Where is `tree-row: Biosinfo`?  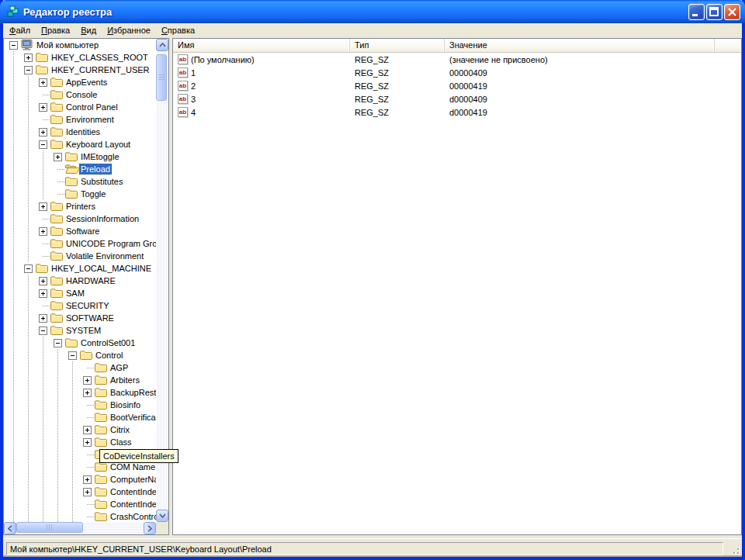
tree-row: Biosinfo is located at coordinates (80, 405).